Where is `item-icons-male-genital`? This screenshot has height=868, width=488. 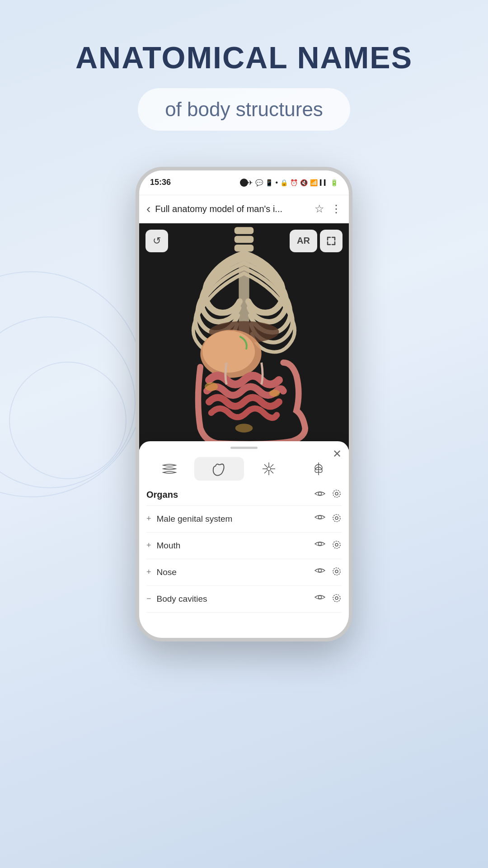 item-icons-male-genital is located at coordinates (328, 519).